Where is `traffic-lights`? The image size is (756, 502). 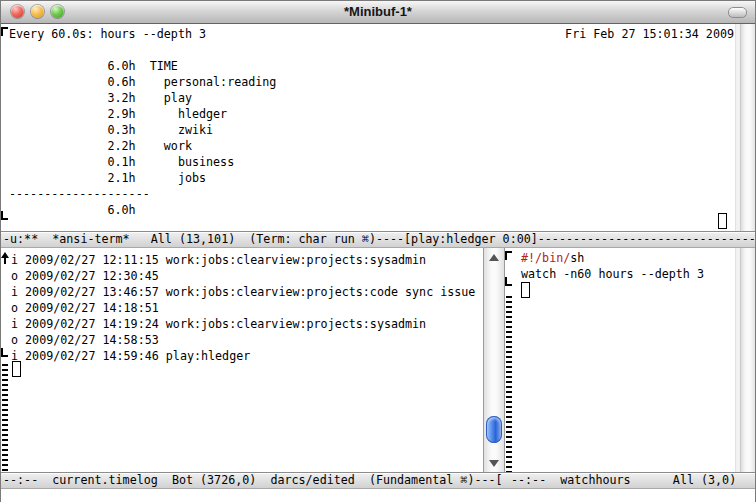 traffic-lights is located at coordinates (38, 12).